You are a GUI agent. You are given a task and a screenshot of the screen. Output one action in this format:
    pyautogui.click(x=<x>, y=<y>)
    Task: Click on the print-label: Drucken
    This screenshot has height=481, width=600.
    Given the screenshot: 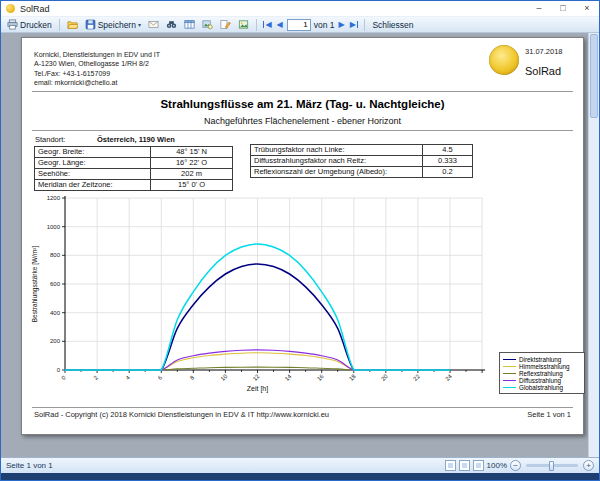 What is the action you would take?
    pyautogui.click(x=36, y=25)
    